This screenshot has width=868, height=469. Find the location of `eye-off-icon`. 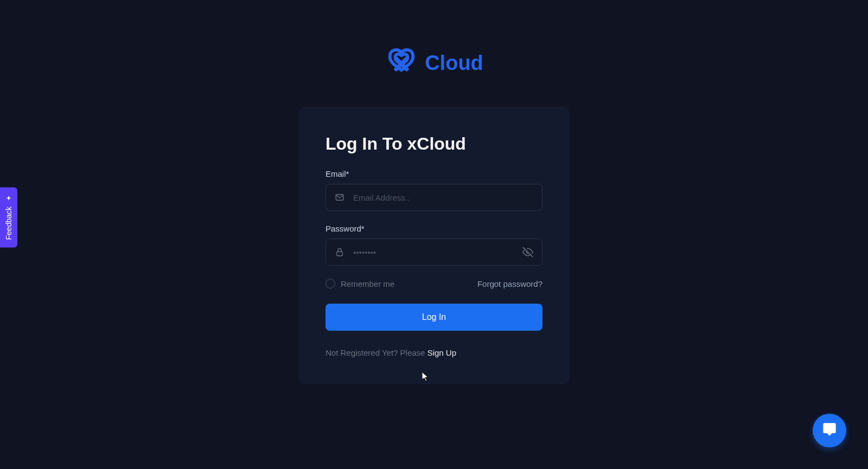

eye-off-icon is located at coordinates (528, 252).